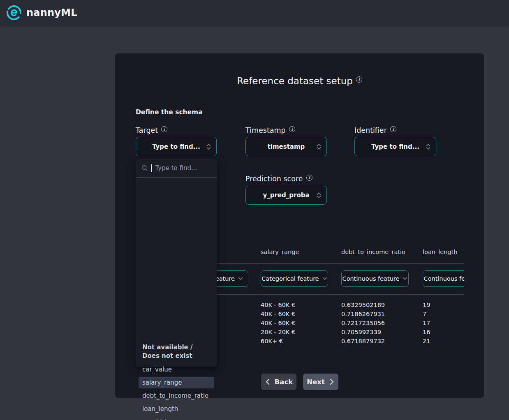 This screenshot has height=420, width=509. I want to click on identifier-info-icon: i, so click(393, 129).